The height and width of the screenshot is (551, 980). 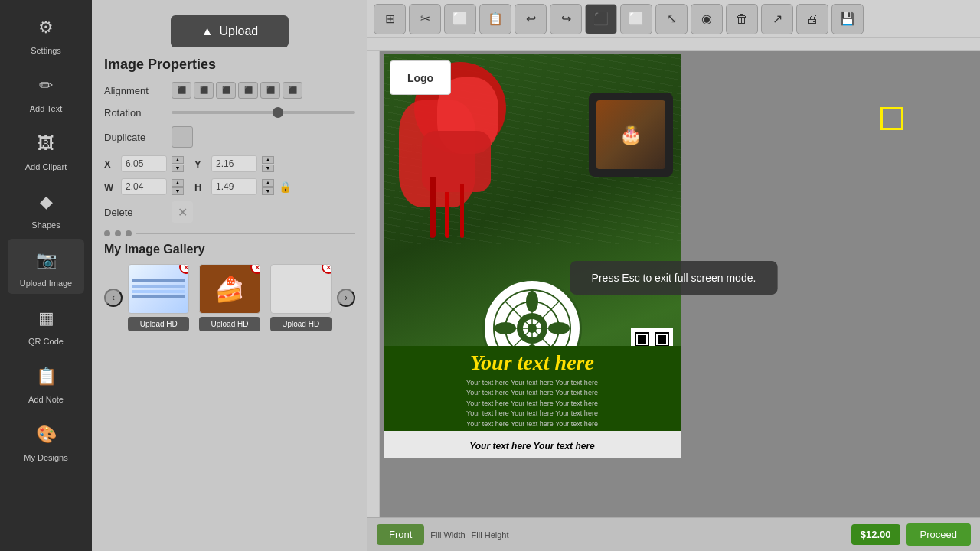 What do you see at coordinates (460, 19) in the screenshot?
I see `copy-button: ⬜` at bounding box center [460, 19].